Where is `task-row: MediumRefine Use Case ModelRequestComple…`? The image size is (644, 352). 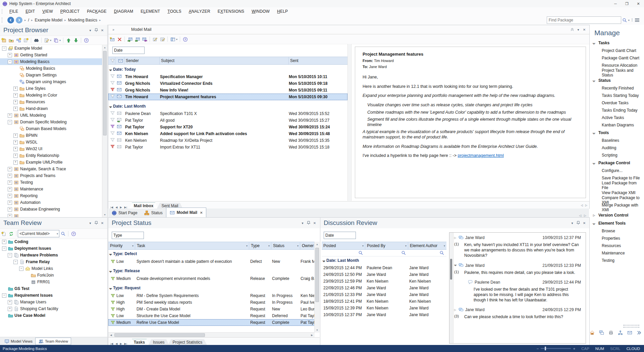 task-row: MediumRefine Use Case ModelRequestComple… is located at coordinates (211, 322).